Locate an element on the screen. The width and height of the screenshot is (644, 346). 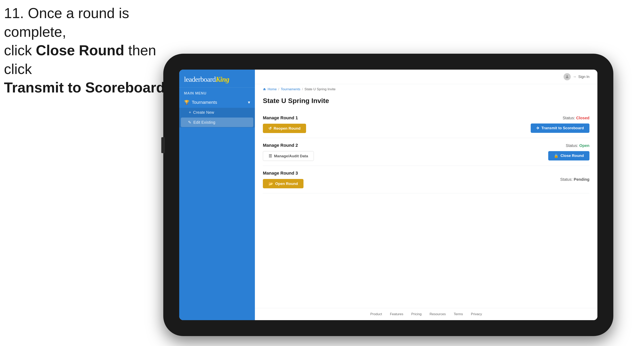
footer: Product Features Pricing Resources Terms… is located at coordinates (426, 314).